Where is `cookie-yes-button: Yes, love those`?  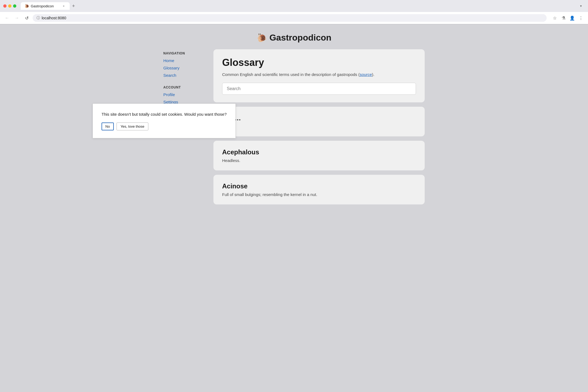
cookie-yes-button: Yes, love those is located at coordinates (133, 126).